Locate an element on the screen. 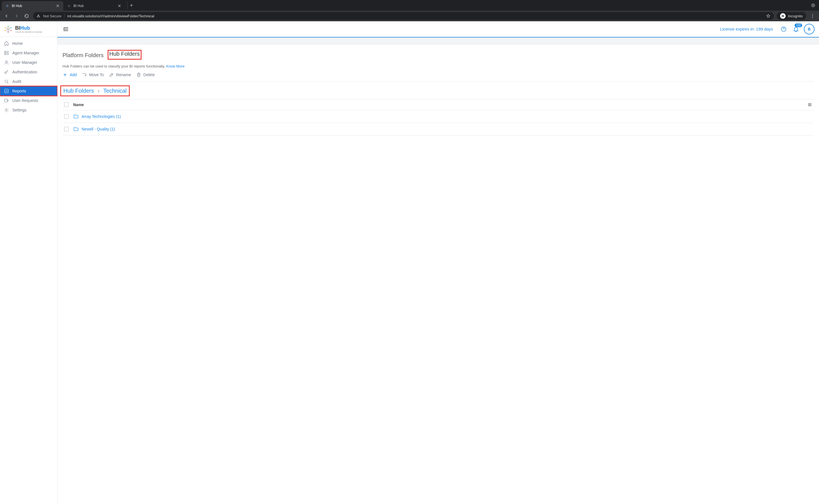  address-bar: Not Secure int.visualbi.solutions/#!/adm… is located at coordinates (410, 16).